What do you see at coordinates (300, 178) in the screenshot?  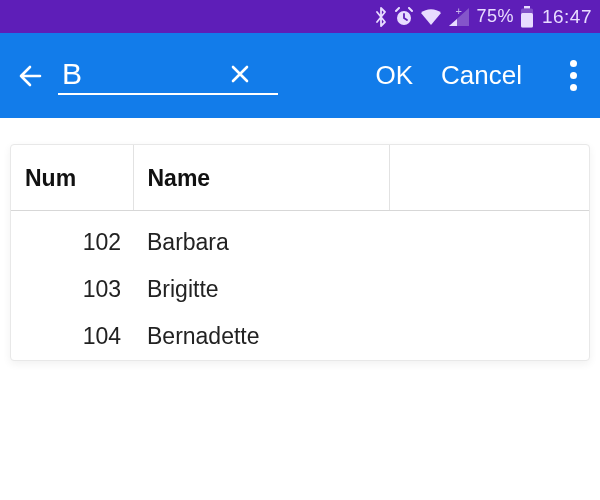 I see `table-header-row: Num Name` at bounding box center [300, 178].